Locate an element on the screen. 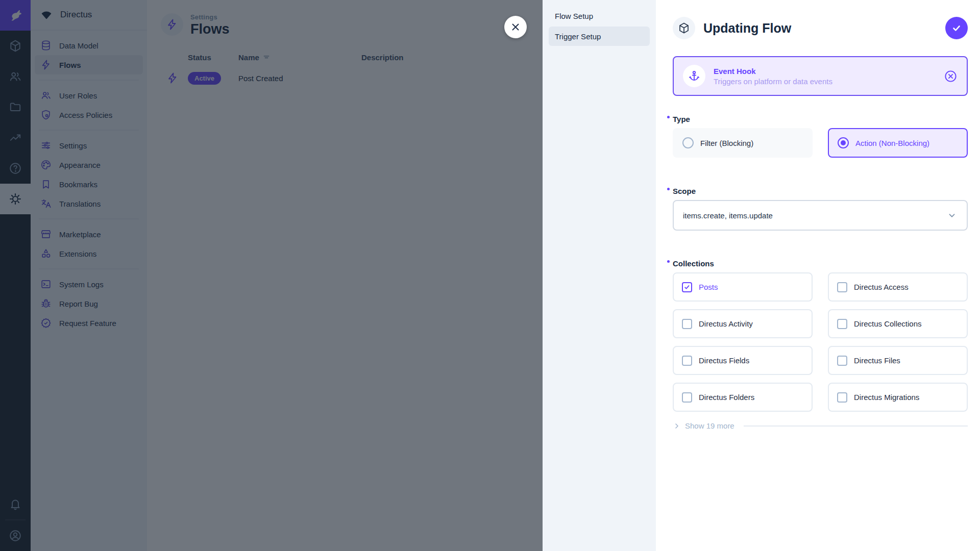 This screenshot has height=551, width=980. collection-directus-activity: Directus Activity is located at coordinates (743, 323).